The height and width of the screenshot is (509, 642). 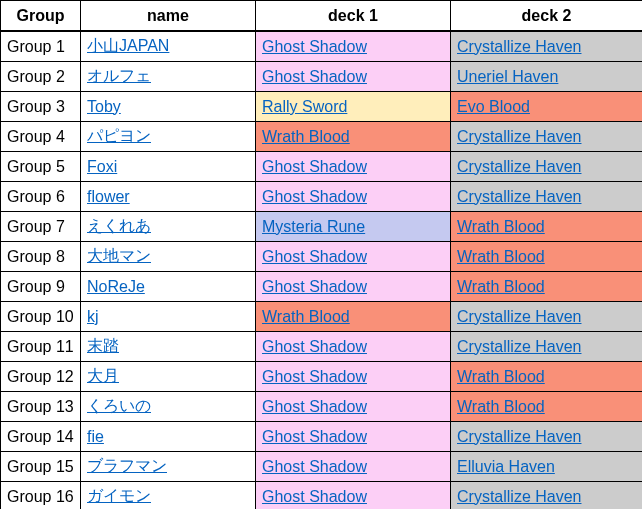 I want to click on name-cell: NoReJe, so click(x=168, y=287).